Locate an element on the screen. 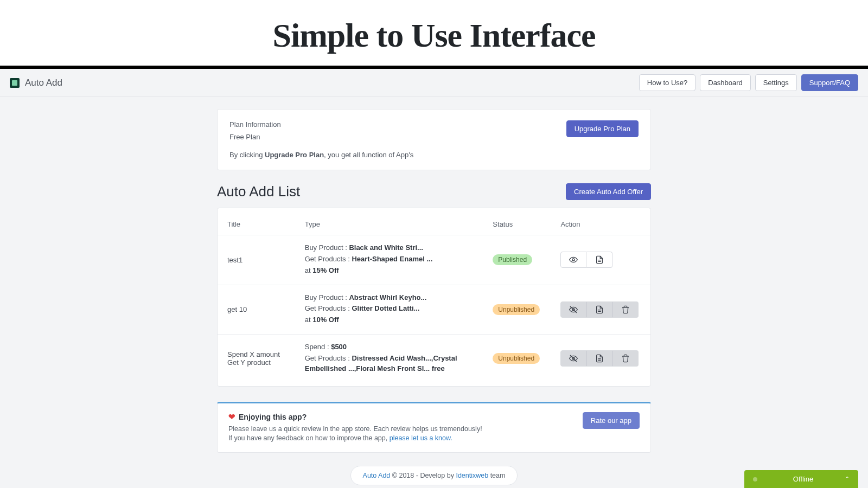 The height and width of the screenshot is (488, 868). row-type: Spend : $500Get Products : Distressed Ac… is located at coordinates (390, 359).